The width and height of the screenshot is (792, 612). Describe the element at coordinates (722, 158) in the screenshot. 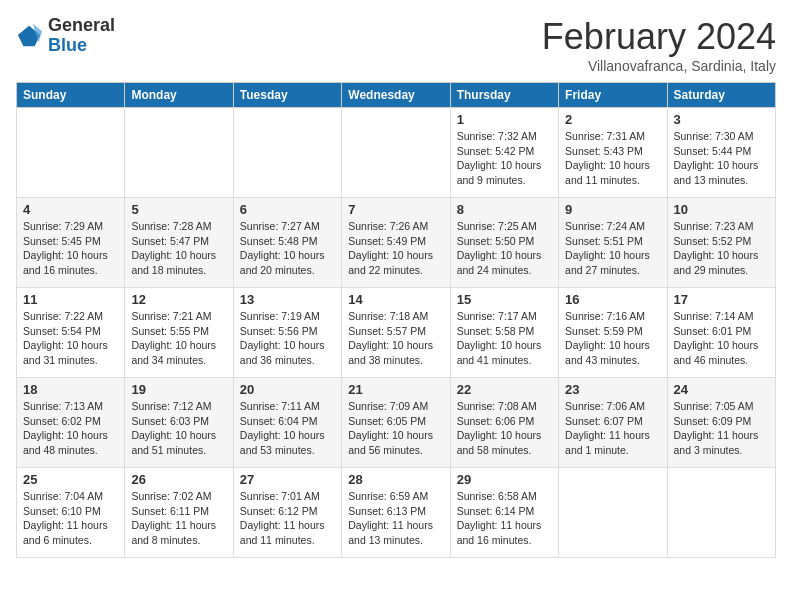

I see `day-info: Sunrise: 7:30 AMSunset: 5:44 PMDaylight:…` at that location.